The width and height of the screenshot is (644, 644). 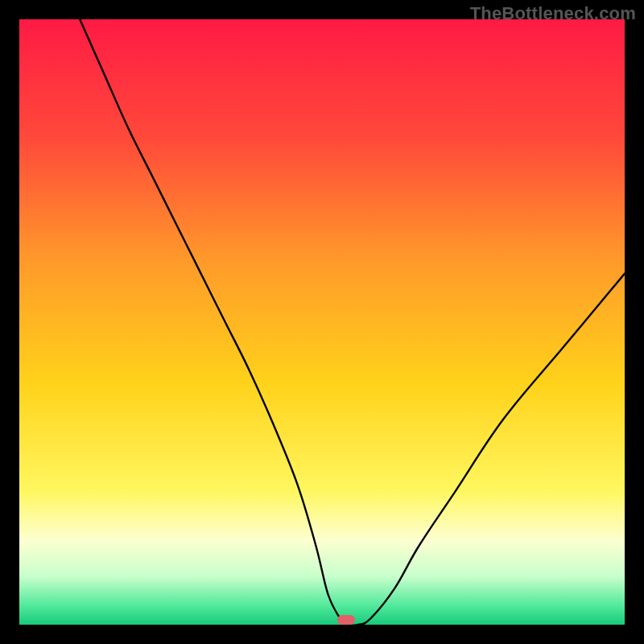 I want to click on optimal-marker, so click(x=346, y=620).